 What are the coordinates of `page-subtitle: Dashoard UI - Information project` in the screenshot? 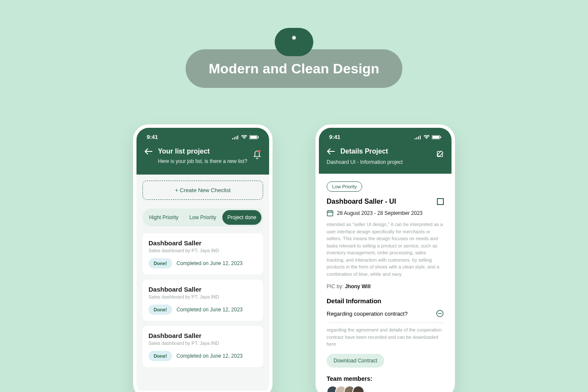 It's located at (385, 162).